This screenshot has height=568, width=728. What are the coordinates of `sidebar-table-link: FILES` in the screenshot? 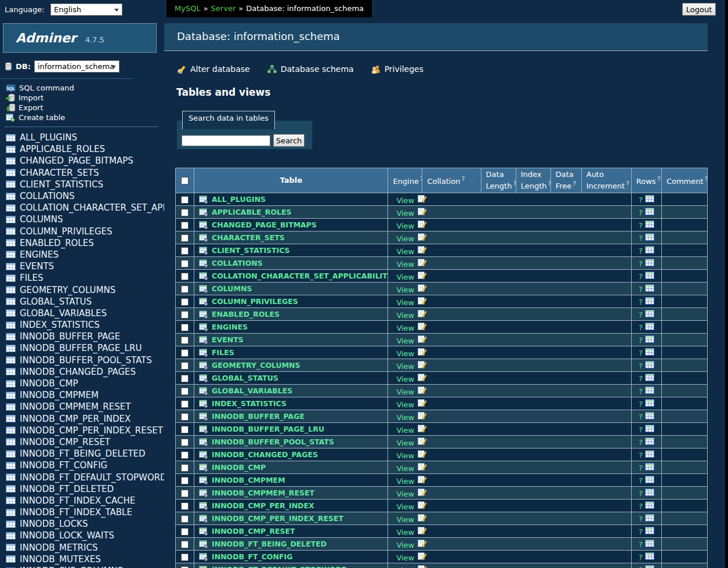 It's located at (31, 278).